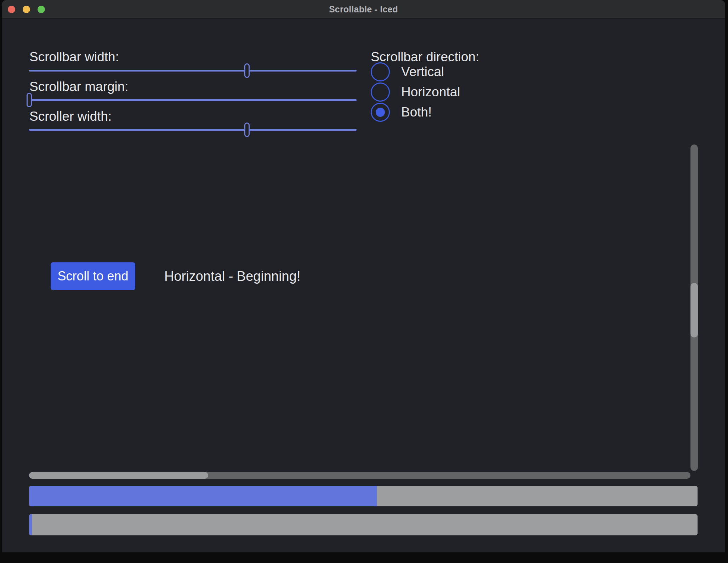 The height and width of the screenshot is (563, 728). What do you see at coordinates (407, 72) in the screenshot?
I see `radio-option-vertical: Vertical` at bounding box center [407, 72].